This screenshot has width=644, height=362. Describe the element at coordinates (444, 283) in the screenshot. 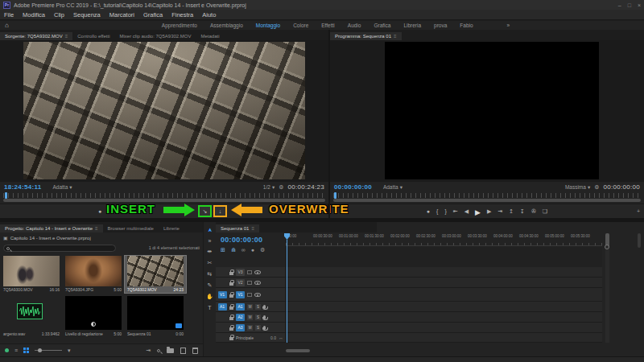

I see `track-lane-v2` at that location.